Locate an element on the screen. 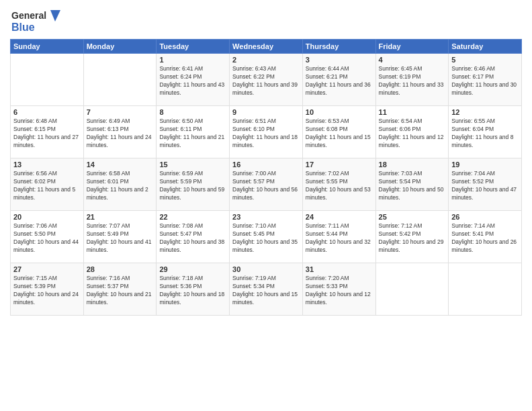  day-number: 14 is located at coordinates (120, 165).